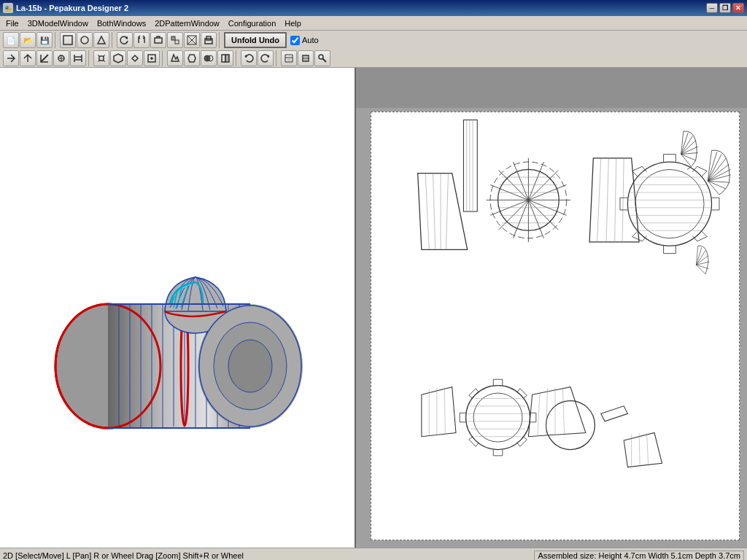  I want to click on sep7, so click(277, 58).